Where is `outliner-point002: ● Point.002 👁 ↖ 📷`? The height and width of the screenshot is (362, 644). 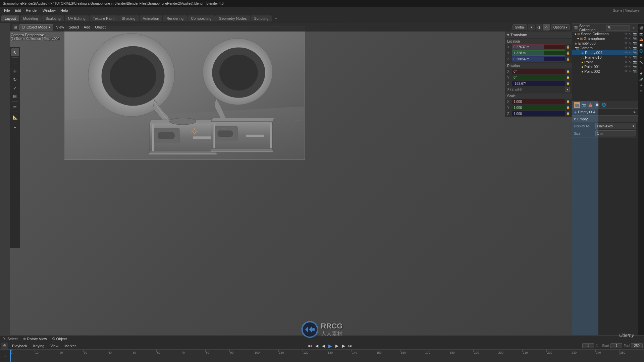
outliner-point002: ● Point.002 👁 ↖ 📷 is located at coordinates (605, 71).